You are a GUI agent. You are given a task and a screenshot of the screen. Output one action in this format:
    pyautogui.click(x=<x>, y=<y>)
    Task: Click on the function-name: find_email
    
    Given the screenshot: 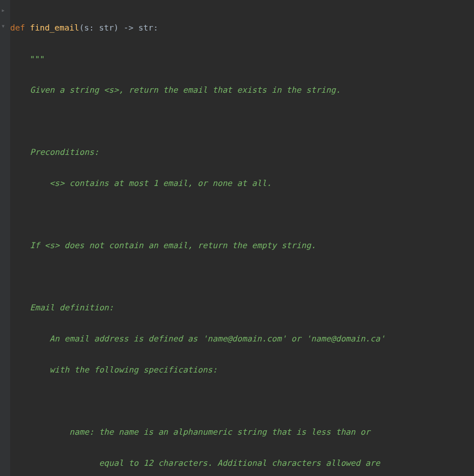 What is the action you would take?
    pyautogui.click(x=54, y=28)
    